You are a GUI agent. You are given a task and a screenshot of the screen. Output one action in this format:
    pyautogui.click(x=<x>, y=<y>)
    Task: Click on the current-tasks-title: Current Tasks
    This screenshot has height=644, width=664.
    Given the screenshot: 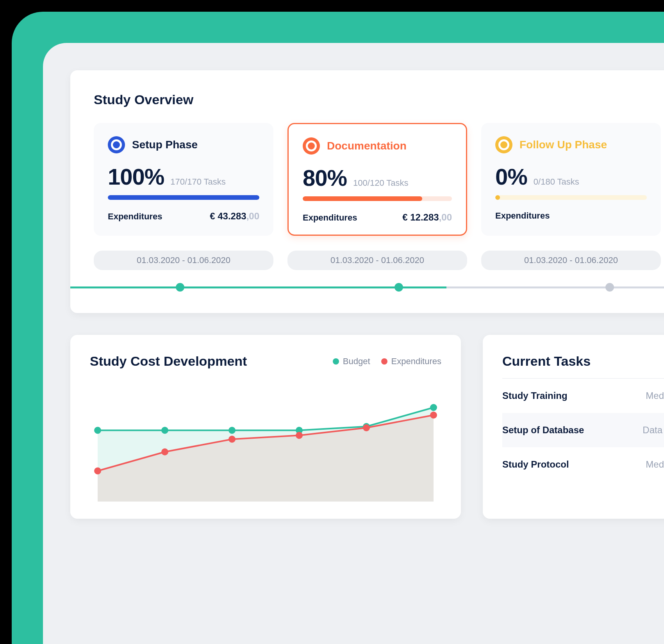 What is the action you would take?
    pyautogui.click(x=583, y=361)
    